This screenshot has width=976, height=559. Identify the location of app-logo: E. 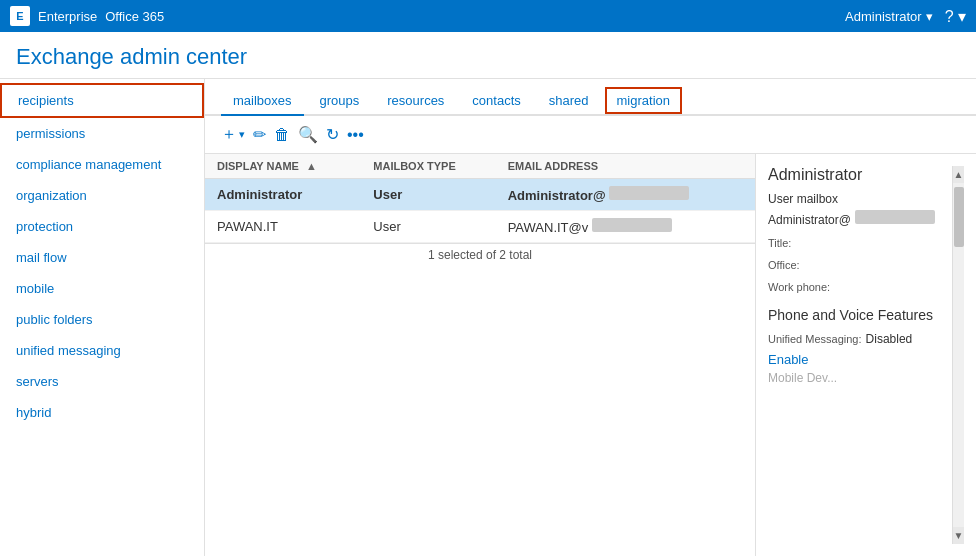
(20, 16).